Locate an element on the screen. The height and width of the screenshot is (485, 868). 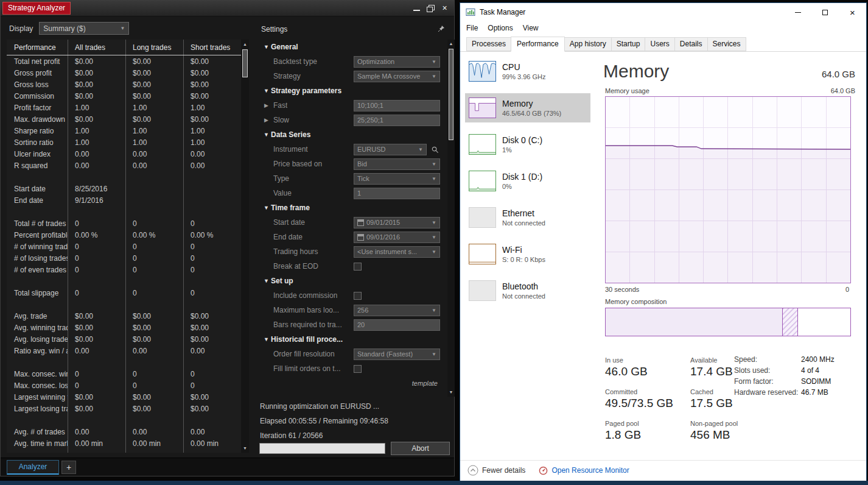
sidebar-item-disk-1-d: Disk 1 (D:)0% is located at coordinates (528, 181).